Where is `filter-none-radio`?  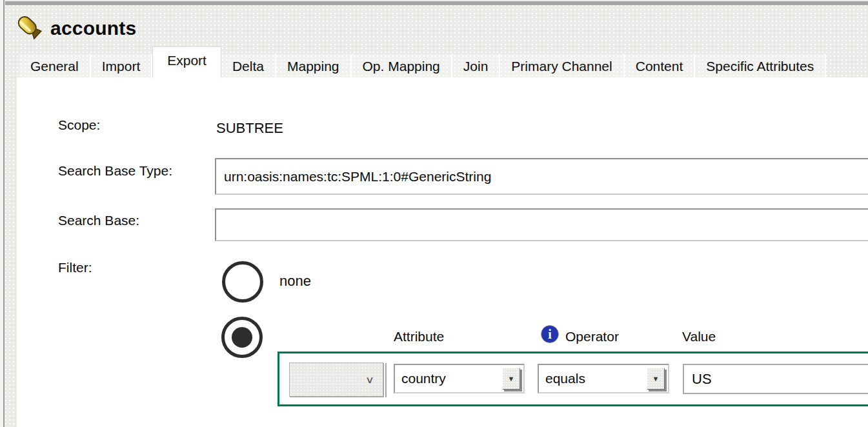
filter-none-radio is located at coordinates (243, 282).